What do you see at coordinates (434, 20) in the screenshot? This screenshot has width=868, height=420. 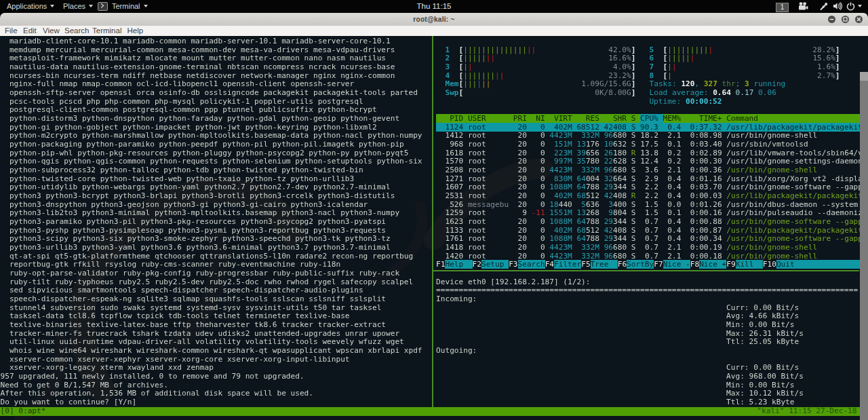 I see `window-titlebar: root@kali: ~` at bounding box center [434, 20].